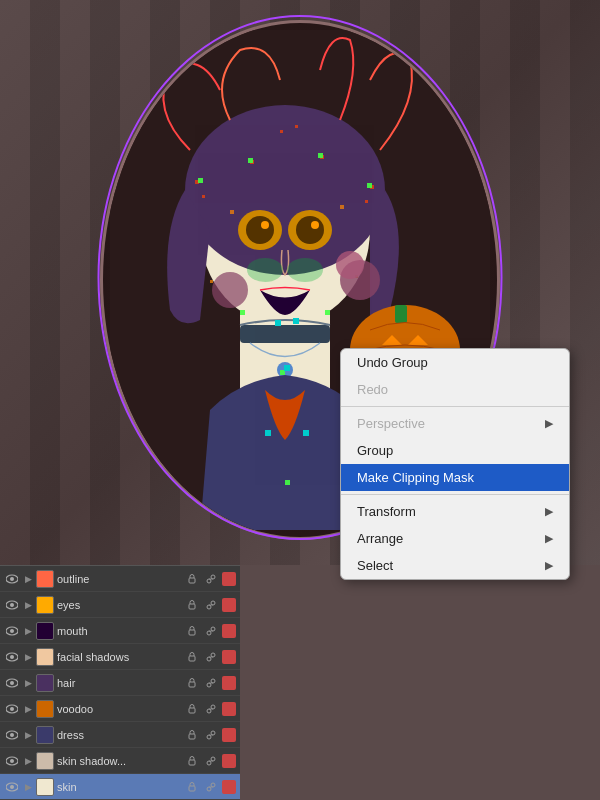 The height and width of the screenshot is (800, 600). What do you see at coordinates (192, 761) in the screenshot?
I see `layer-lock-skin_shadow` at bounding box center [192, 761].